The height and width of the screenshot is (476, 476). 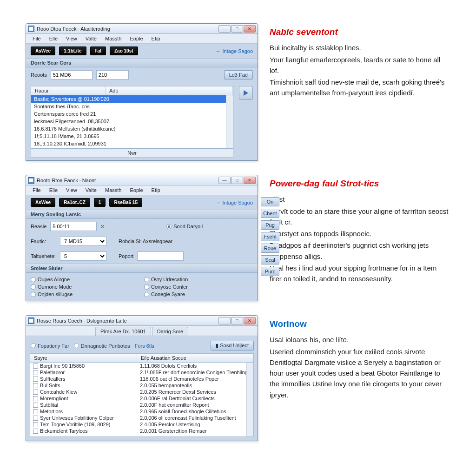 What do you see at coordinates (169, 91) in the screenshot?
I see `col-ado: Ado` at bounding box center [169, 91].